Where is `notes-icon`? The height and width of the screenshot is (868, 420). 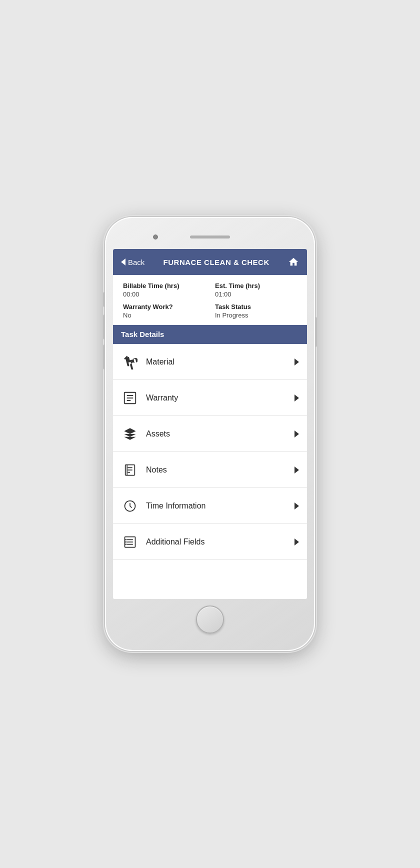 notes-icon is located at coordinates (130, 470).